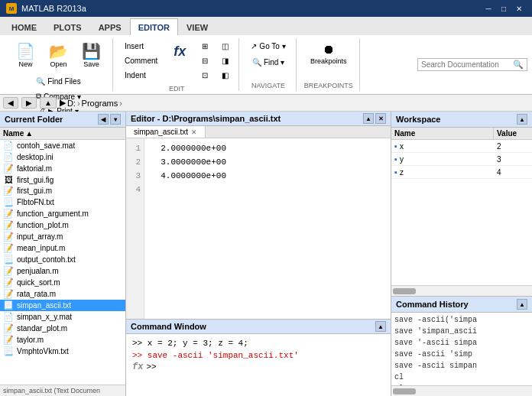 The height and width of the screenshot is (396, 532). What do you see at coordinates (63, 225) in the screenshot?
I see `list-item: 📝 function_plot.m` at bounding box center [63, 225].